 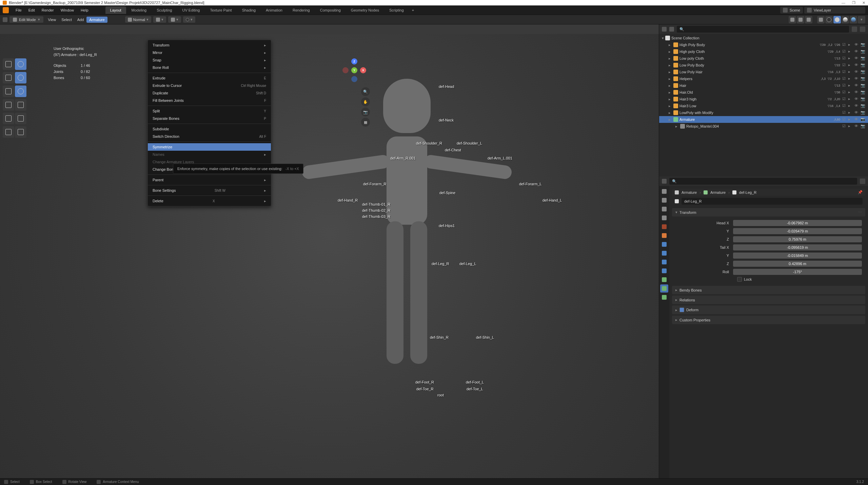 What do you see at coordinates (67, 10) in the screenshot?
I see `menu-window: Window` at bounding box center [67, 10].